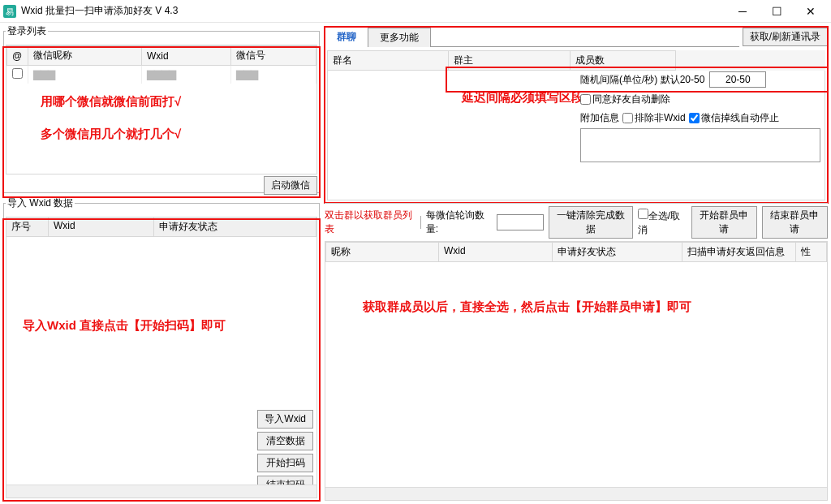 Image resolution: width=831 pixels, height=504 pixels. What do you see at coordinates (459, 222) in the screenshot?
I see `per-wx-label: 每微信轮询数量:` at bounding box center [459, 222].